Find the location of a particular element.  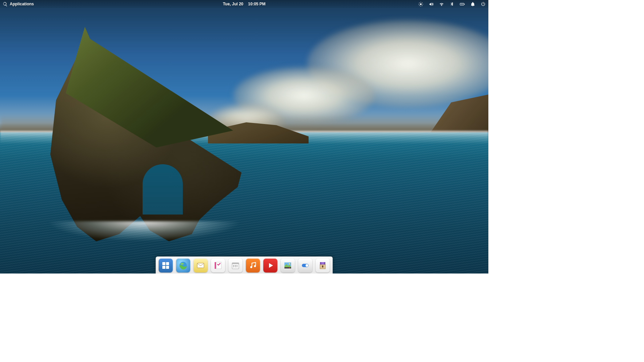

dock-item-music is located at coordinates (253, 265).